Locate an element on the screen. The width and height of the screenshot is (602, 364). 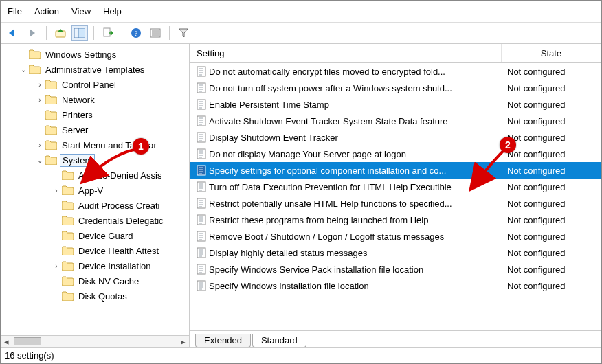
tree-item: ·Device Guard is located at coordinates (97, 236).